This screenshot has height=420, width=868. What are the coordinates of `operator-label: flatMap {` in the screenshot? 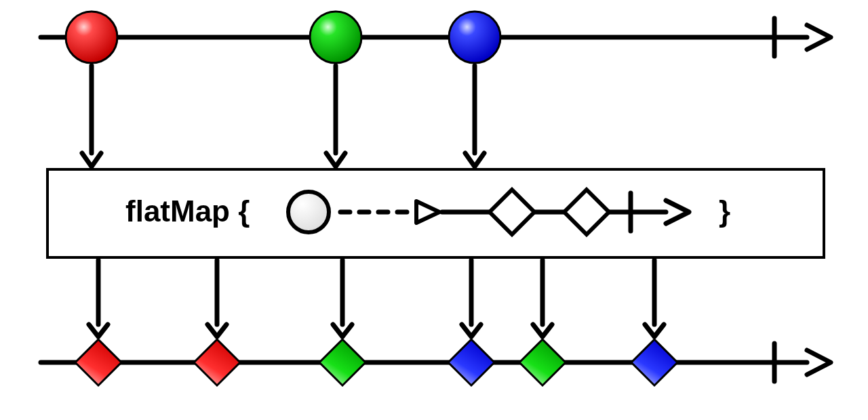 It's located at (187, 211).